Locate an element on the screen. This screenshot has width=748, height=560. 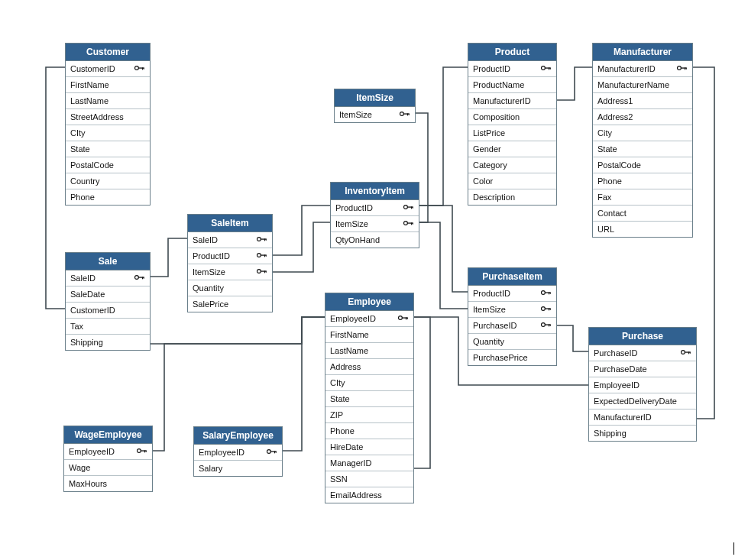
field-row: SaleDate is located at coordinates (108, 295).